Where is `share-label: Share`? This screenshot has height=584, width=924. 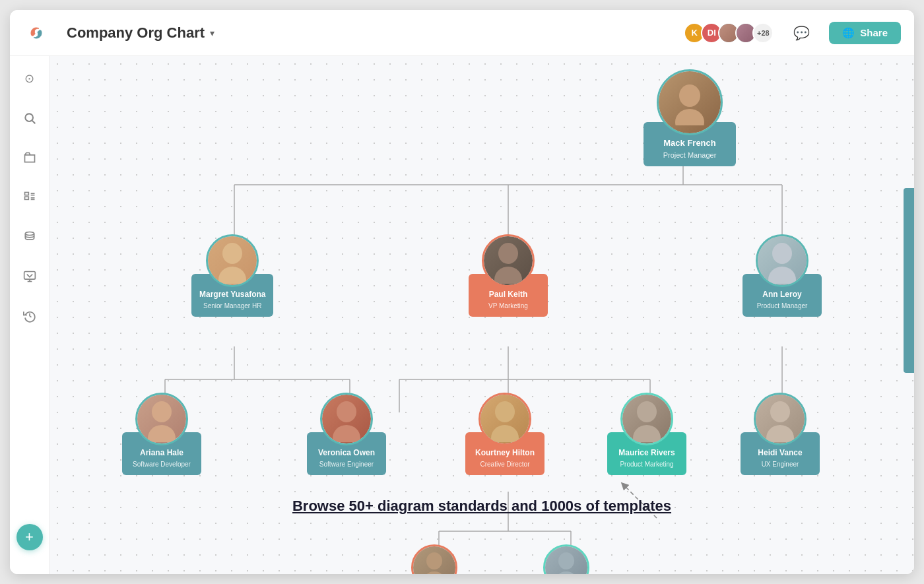 share-label: Share is located at coordinates (874, 33).